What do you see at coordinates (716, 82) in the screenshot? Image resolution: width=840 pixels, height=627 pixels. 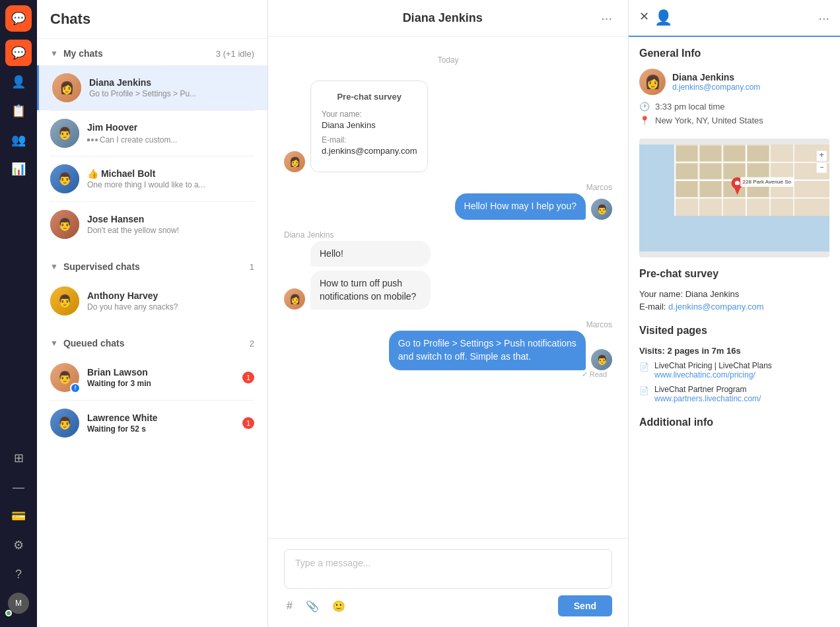 I see `info-user-details: Diana Jenkins d.jenkins@company.com` at bounding box center [716, 82].